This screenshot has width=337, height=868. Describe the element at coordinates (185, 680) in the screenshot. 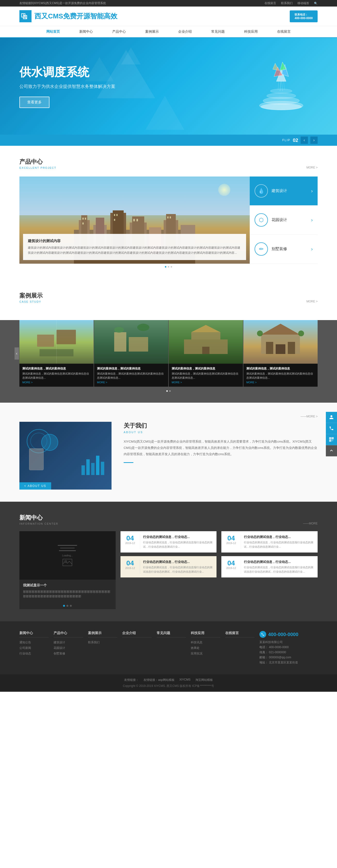

I see `footer-link-xiycms: XIYCMS` at that location.